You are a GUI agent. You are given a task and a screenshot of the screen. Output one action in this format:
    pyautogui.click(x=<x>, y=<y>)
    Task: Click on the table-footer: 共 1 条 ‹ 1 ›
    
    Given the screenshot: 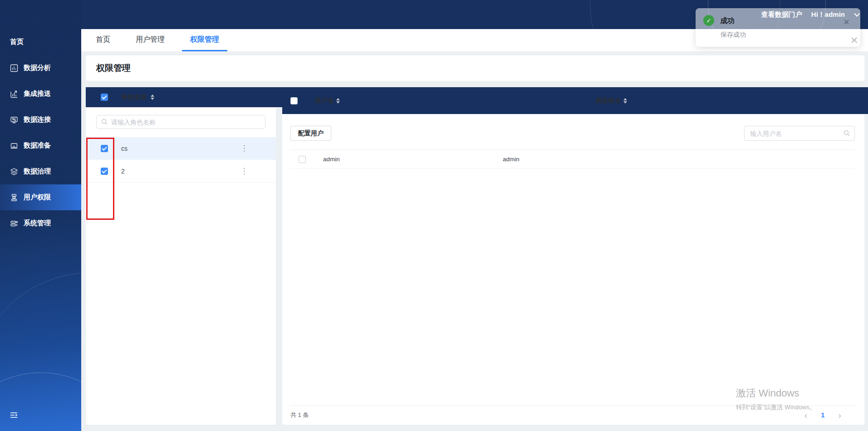 What is the action you would take?
    pyautogui.click(x=573, y=415)
    